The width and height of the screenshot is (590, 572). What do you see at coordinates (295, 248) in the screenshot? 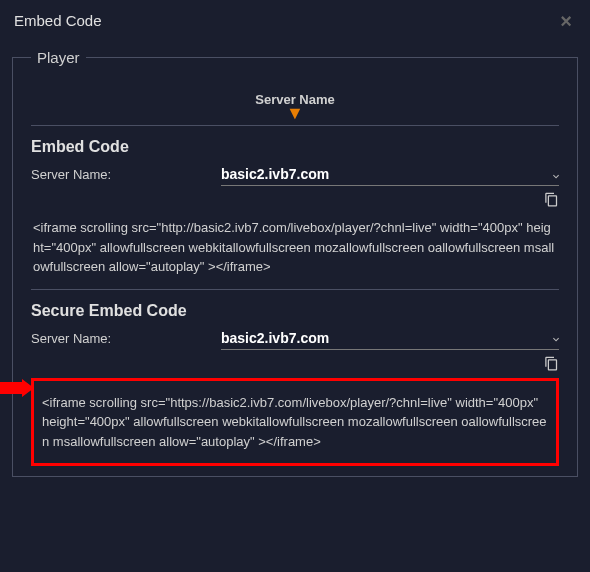
I see `embed-code-text-1: <iframe scrolling src="http://basic2.ivb…` at bounding box center [295, 248].